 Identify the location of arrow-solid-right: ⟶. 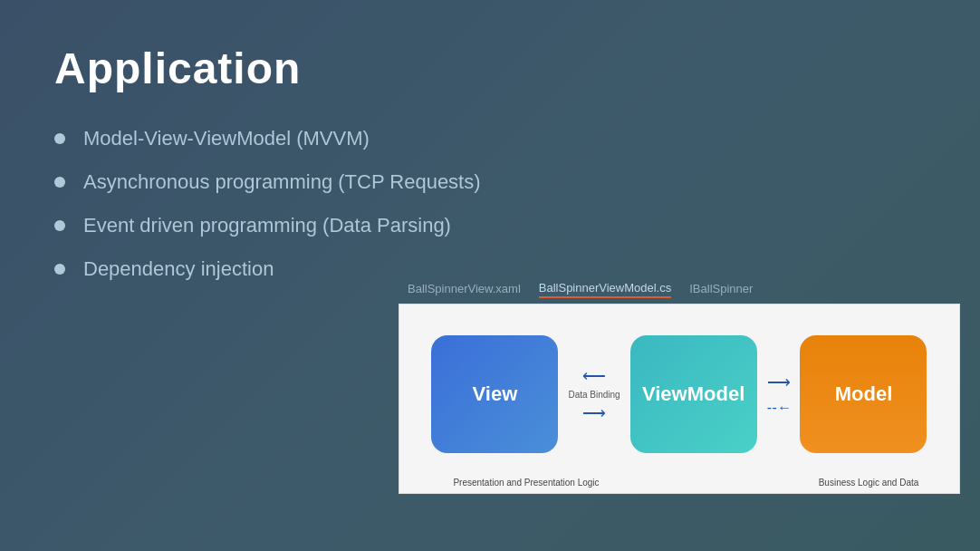
(779, 382).